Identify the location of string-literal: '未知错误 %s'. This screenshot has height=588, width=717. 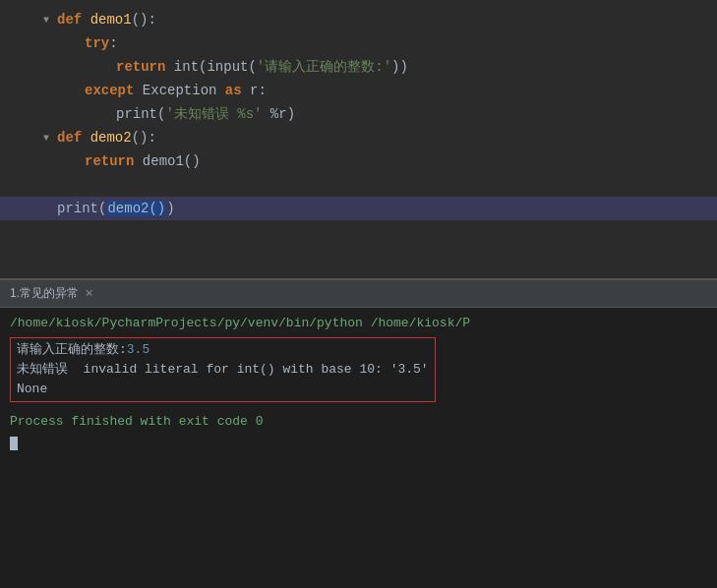
(213, 114).